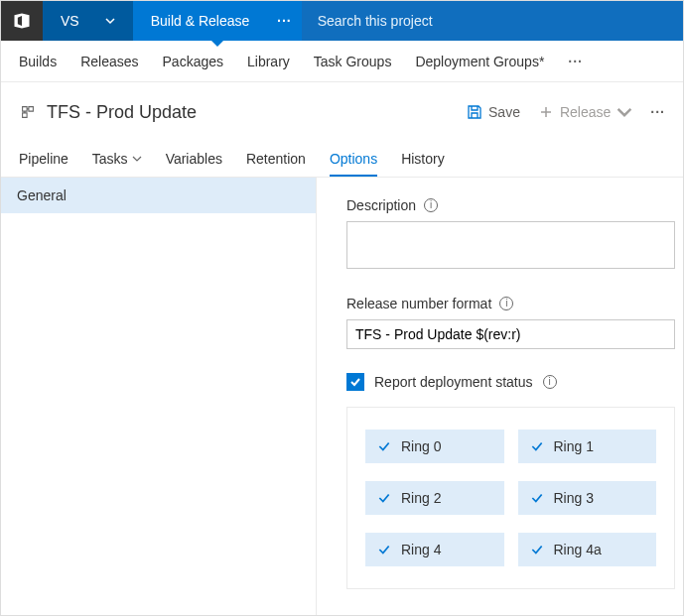 This screenshot has width=684, height=616. Describe the element at coordinates (117, 164) in the screenshot. I see `tab-tasks: Tasks` at that location.